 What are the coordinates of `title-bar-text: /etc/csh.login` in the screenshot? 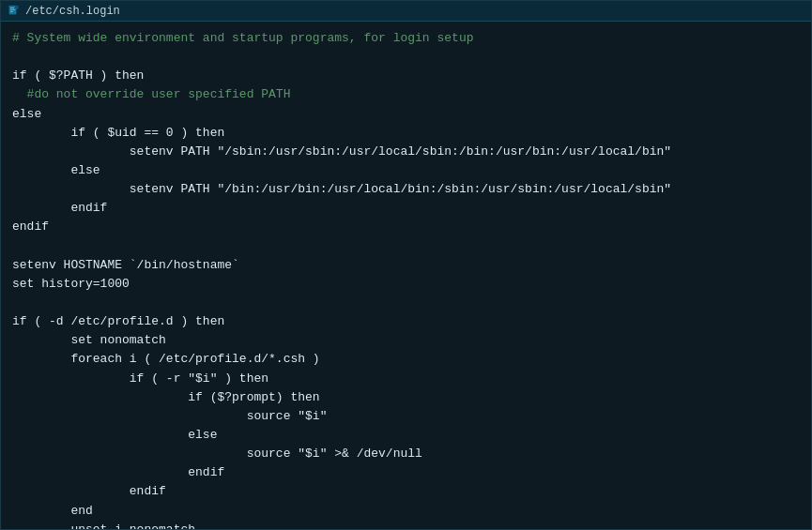 It's located at (73, 11).